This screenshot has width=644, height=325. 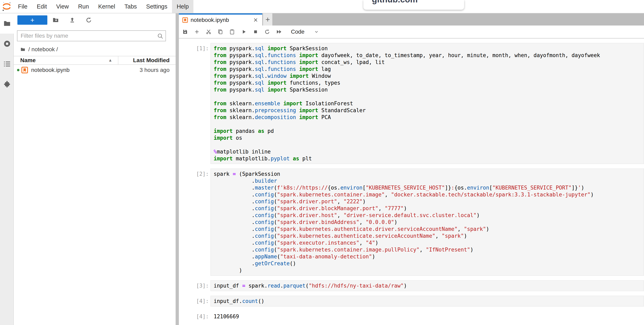 I want to click on folder-icon, so click(x=7, y=24).